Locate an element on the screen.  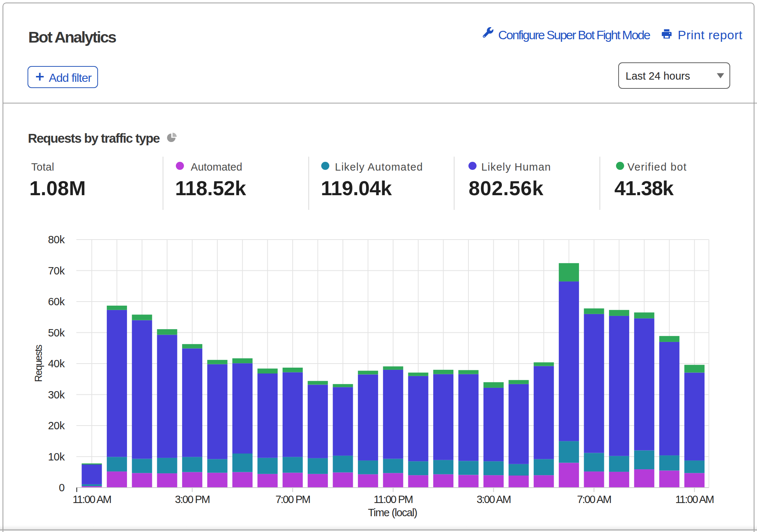
svg-text: 0 is located at coordinates (62, 488).